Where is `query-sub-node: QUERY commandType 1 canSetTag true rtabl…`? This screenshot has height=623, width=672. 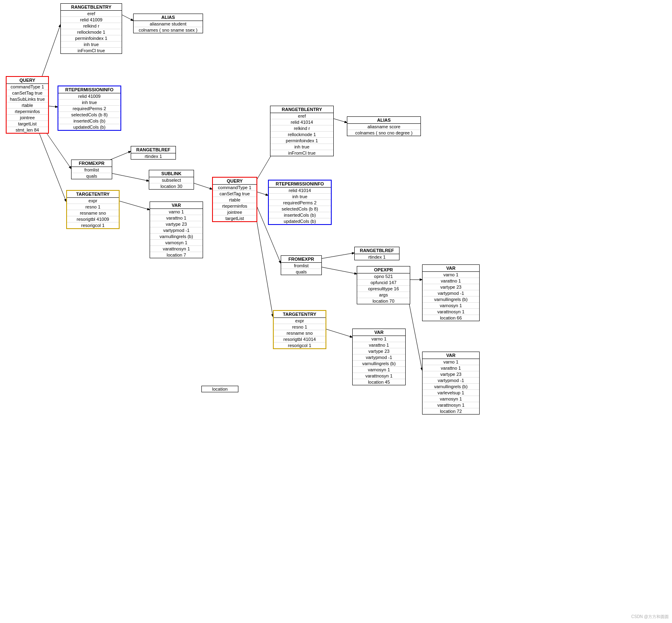
query-sub-node: QUERY commandType 1 canSetTag true rtabl… is located at coordinates (235, 199).